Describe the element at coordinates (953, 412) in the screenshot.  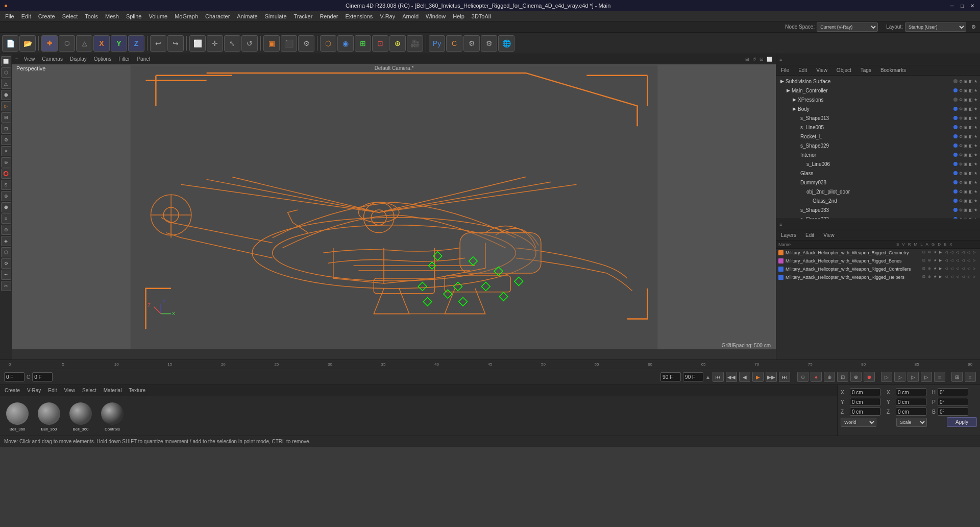
I see `b-input` at that location.